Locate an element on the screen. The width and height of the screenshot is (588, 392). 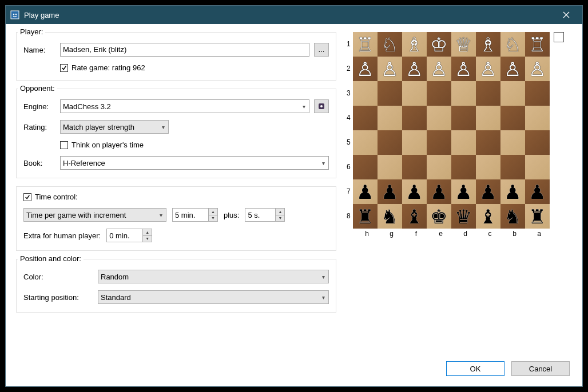
position-group: Position and color: Color: Random ▾ Star… is located at coordinates (176, 286).